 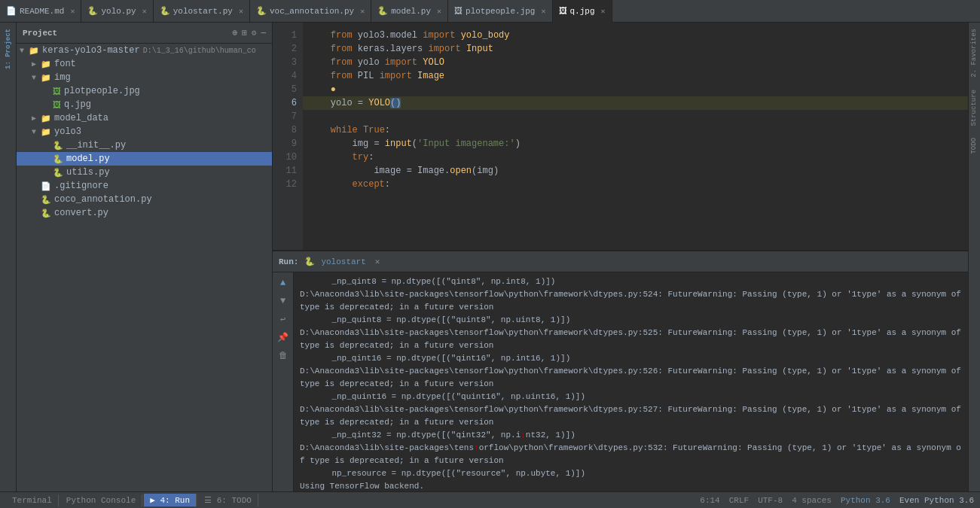 What do you see at coordinates (343, 262) in the screenshot?
I see `run-name: yolostart` at bounding box center [343, 262].